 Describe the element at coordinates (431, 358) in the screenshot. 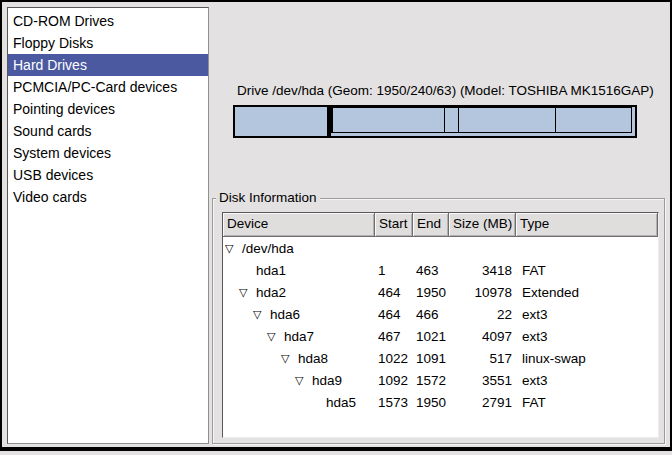

I see `end-cell: 1091` at that location.